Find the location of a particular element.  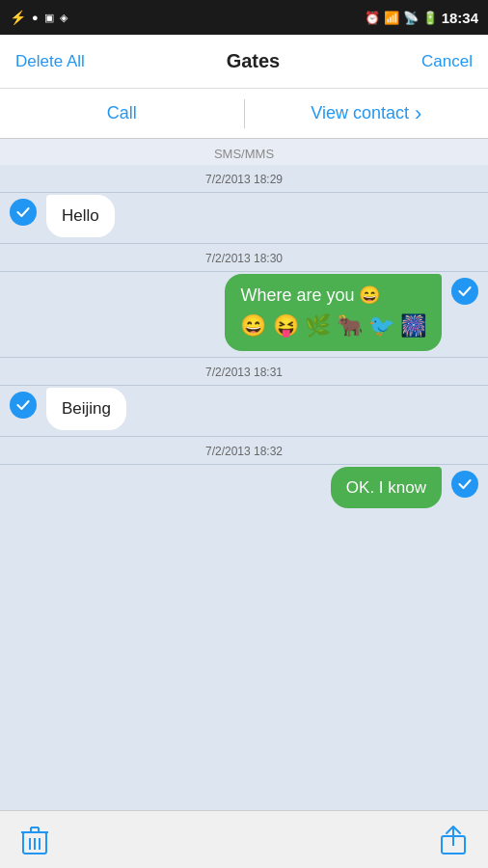

clock: 18:34 is located at coordinates (460, 17).